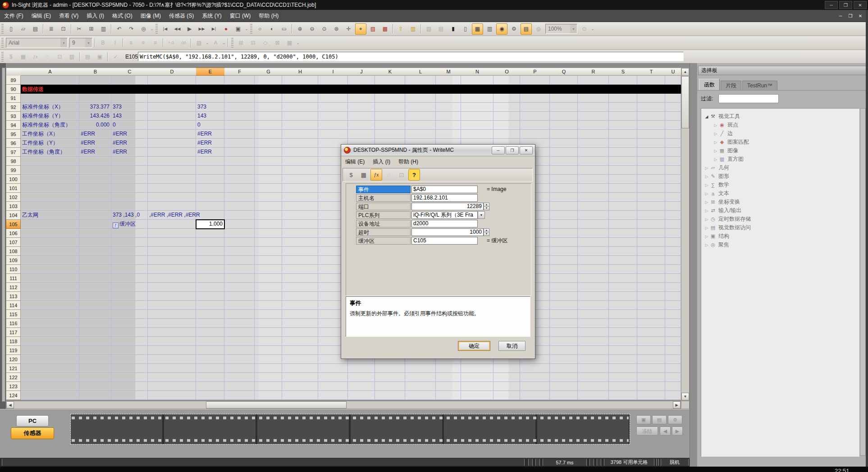 Image resolution: width=868 pixels, height=472 pixels. What do you see at coordinates (210, 269) in the screenshot?
I see `cell-E110` at bounding box center [210, 269].